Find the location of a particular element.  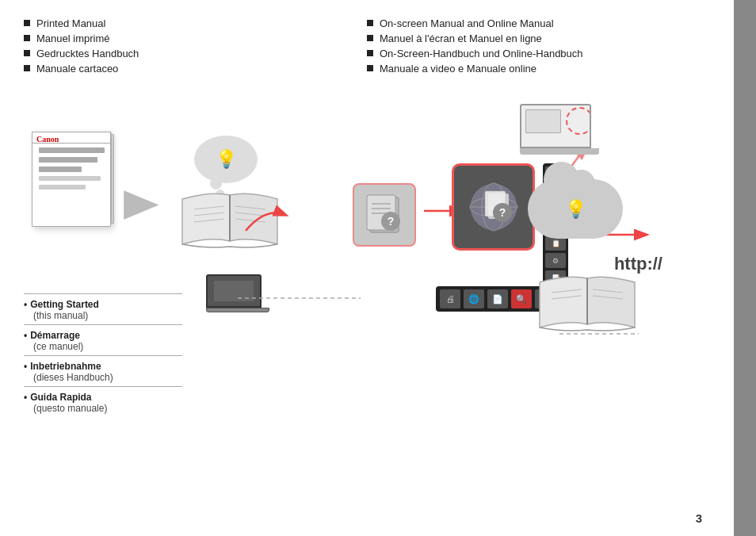

bullet-text: Gedrucktes Handbuch is located at coordinates (87, 54).